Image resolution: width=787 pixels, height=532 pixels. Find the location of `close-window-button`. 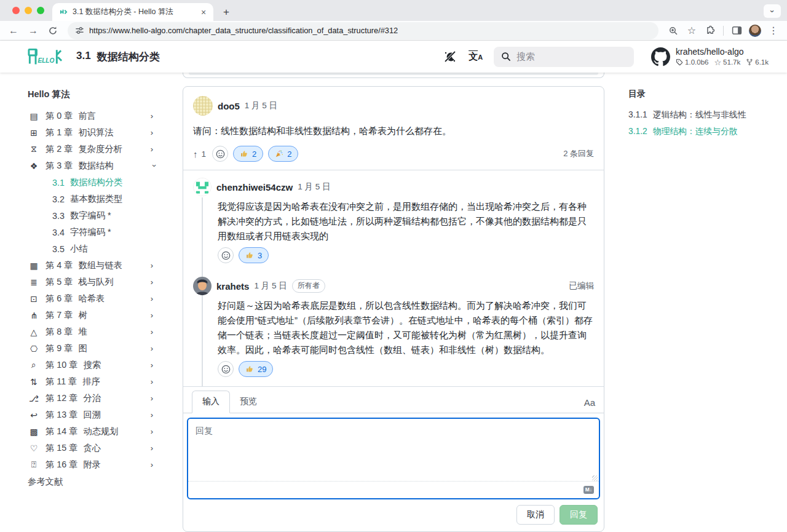

close-window-button is located at coordinates (16, 10).